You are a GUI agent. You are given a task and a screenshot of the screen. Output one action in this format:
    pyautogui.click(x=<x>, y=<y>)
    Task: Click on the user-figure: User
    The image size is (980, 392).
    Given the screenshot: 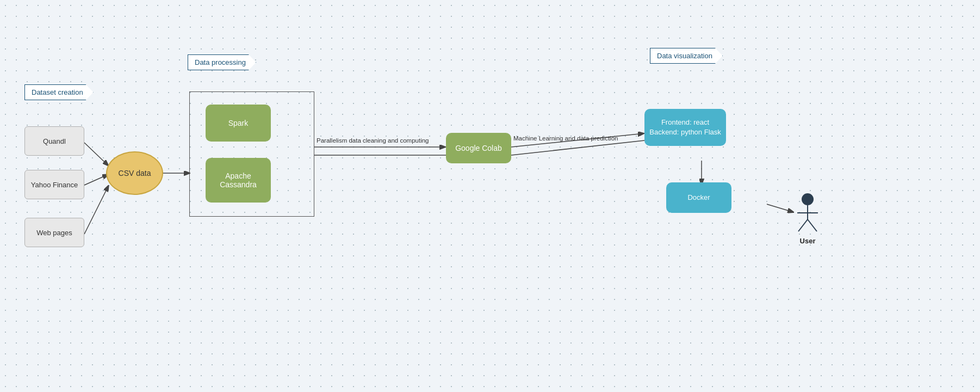 What is the action you would take?
    pyautogui.click(x=808, y=219)
    